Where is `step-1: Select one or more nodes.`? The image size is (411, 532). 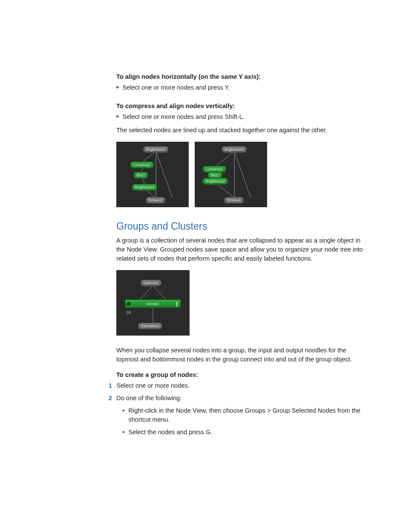 step-1: Select one or more nodes. is located at coordinates (240, 386).